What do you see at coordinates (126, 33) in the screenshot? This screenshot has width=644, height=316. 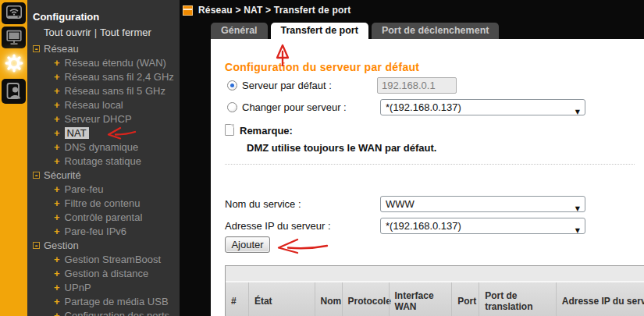 I see `collapse-all-link: Tout fermer` at bounding box center [126, 33].